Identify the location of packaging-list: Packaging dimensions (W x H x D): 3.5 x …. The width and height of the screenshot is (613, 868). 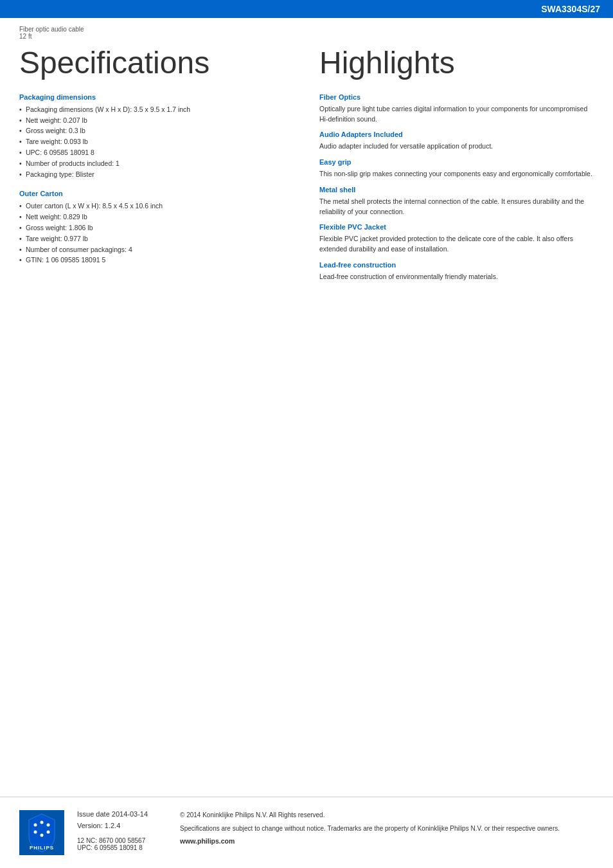
(157, 142).